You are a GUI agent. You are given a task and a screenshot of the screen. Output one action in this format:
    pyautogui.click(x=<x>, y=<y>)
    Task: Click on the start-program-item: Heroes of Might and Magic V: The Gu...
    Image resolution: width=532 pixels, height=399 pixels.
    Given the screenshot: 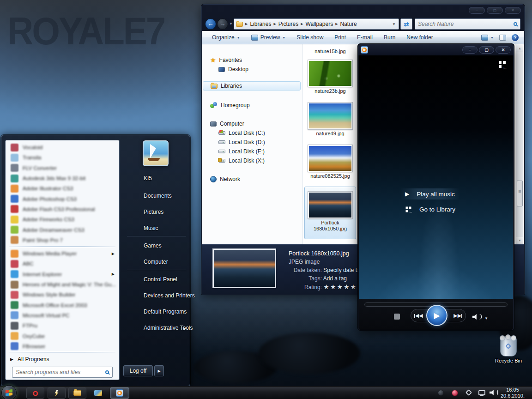 What is the action you would take?
    pyautogui.click(x=62, y=284)
    